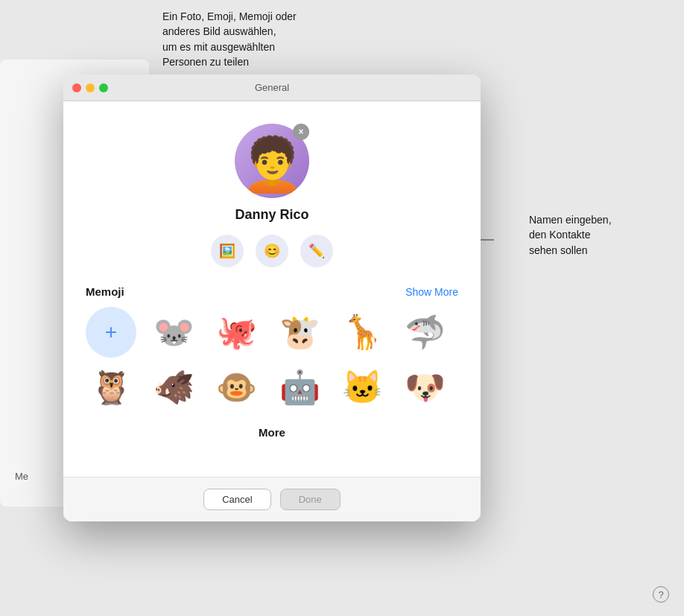  Describe the element at coordinates (111, 332) in the screenshot. I see `add-memoji-cell: +` at that location.